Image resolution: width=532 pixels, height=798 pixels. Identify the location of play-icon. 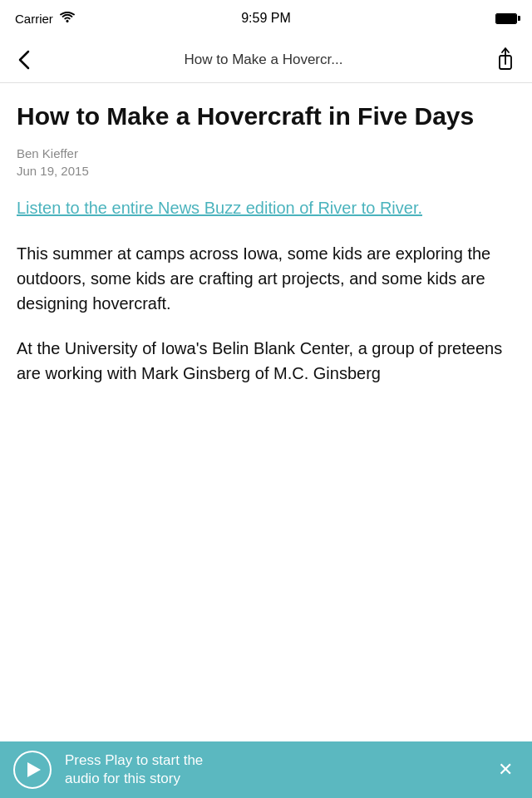
(34, 770).